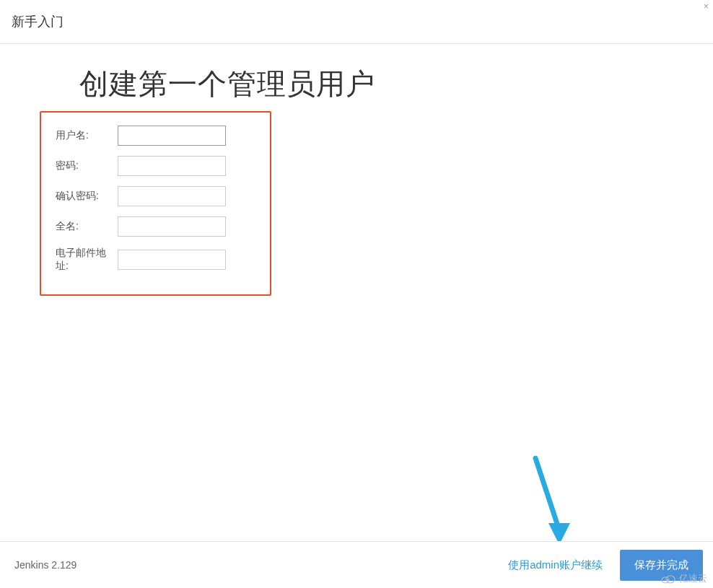 The height and width of the screenshot is (588, 713). Describe the element at coordinates (604, 566) in the screenshot. I see `footer-actions: 使用admin账户继续 保存并完成` at that location.